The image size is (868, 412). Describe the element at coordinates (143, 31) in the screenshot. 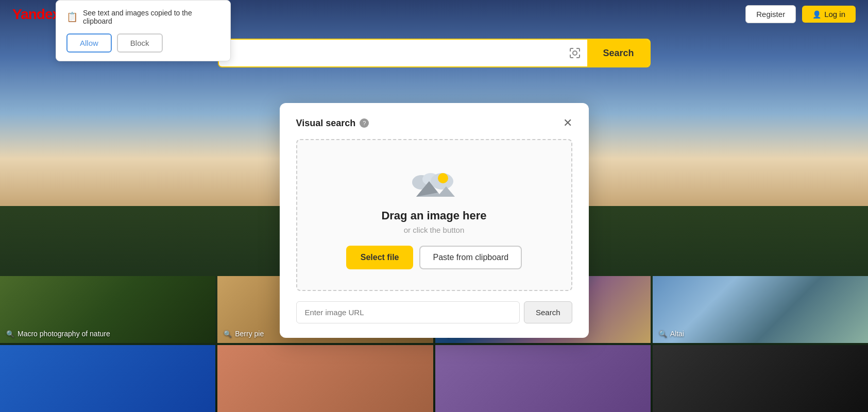

I see `clipboard-popup: 📋 See text and images copied to the clip…` at that location.